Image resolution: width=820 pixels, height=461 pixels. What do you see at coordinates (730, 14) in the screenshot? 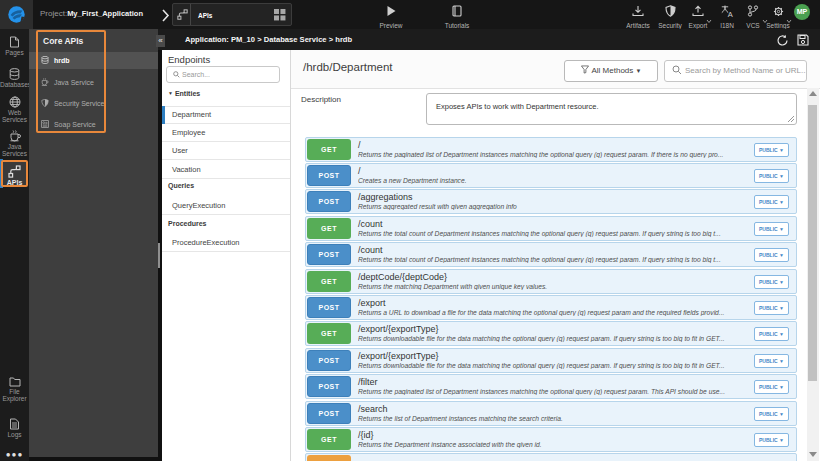
I see `svg-text: A` at bounding box center [730, 14].